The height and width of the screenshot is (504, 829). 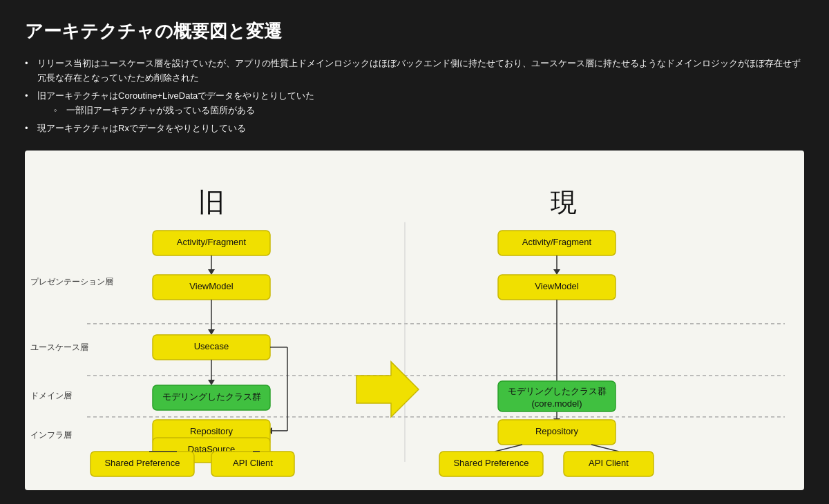 I want to click on page-title: アーキテクチャの概要図と変遷, so click(x=414, y=32).